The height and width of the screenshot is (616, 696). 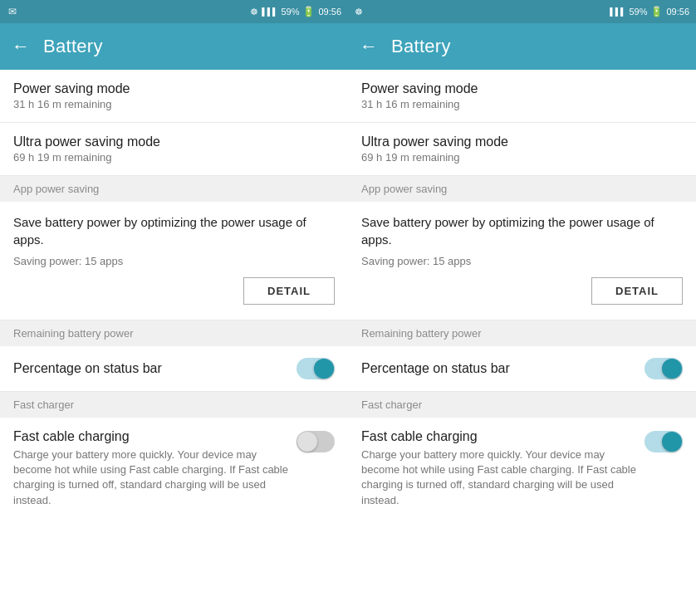 I want to click on app-power-header-right: App power saving, so click(x=522, y=189).